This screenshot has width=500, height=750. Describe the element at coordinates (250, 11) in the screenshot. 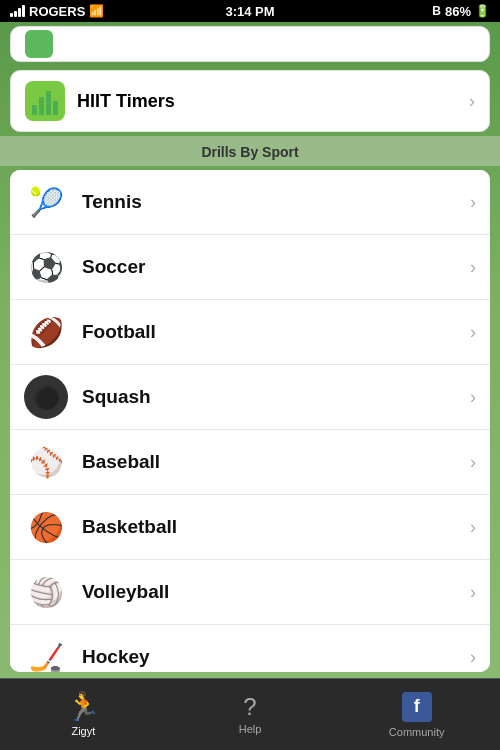

I see `status-bar: ROGERS 📶 3:14 PM B 86% 🔋` at that location.